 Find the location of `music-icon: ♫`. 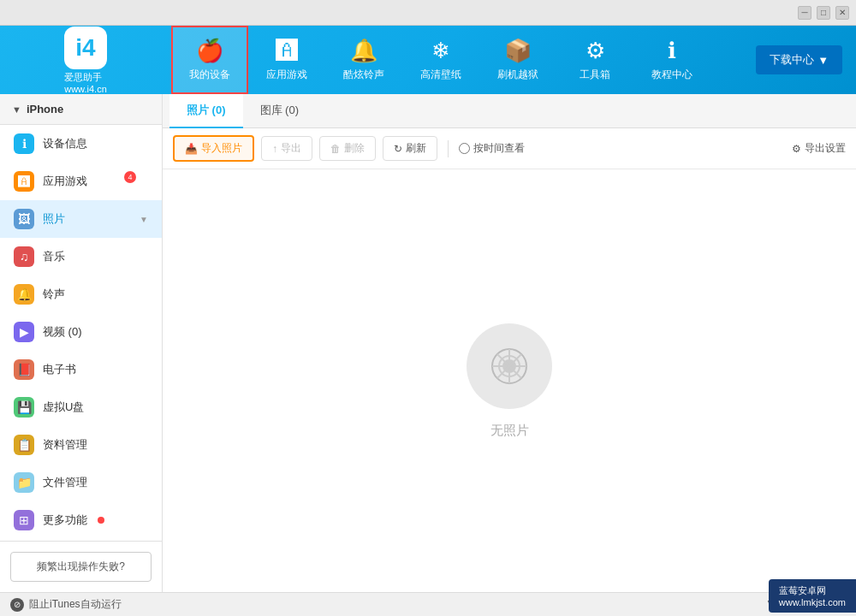

music-icon: ♫ is located at coordinates (24, 257).